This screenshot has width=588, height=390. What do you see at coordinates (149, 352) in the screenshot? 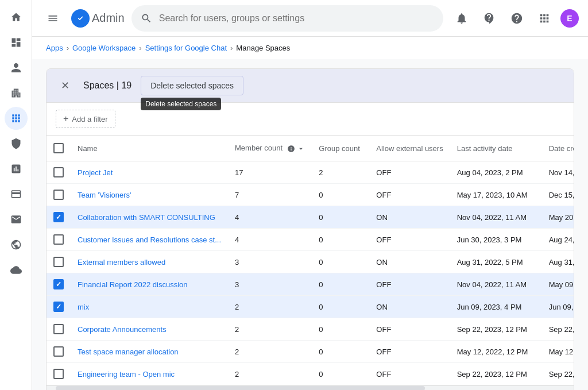
I see `row-name: Test space manager allocation` at bounding box center [149, 352].